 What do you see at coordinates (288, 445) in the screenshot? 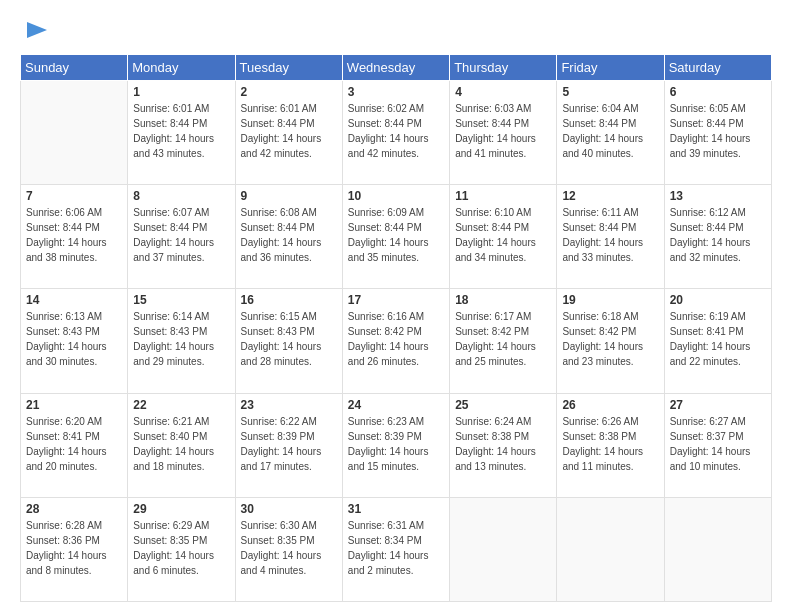
I see `calendar-cell: 23 Sunrise: 6:22 AMSunset: 8:39 PMDaylig…` at bounding box center [288, 445].